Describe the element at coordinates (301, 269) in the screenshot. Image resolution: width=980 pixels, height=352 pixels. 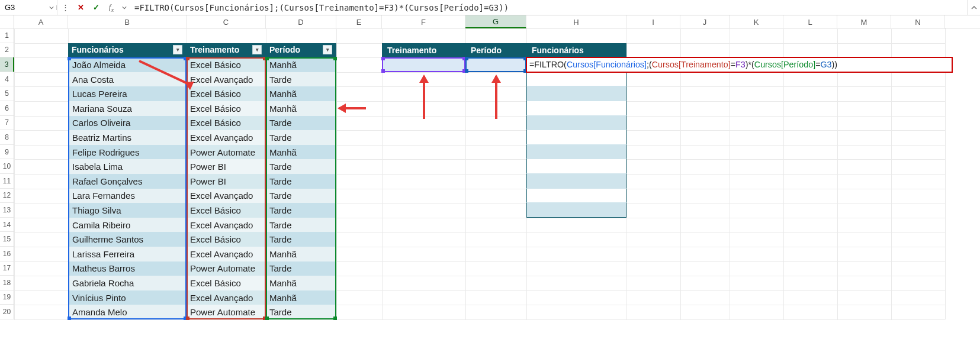
I see `cell-D17: Tarde` at that location.